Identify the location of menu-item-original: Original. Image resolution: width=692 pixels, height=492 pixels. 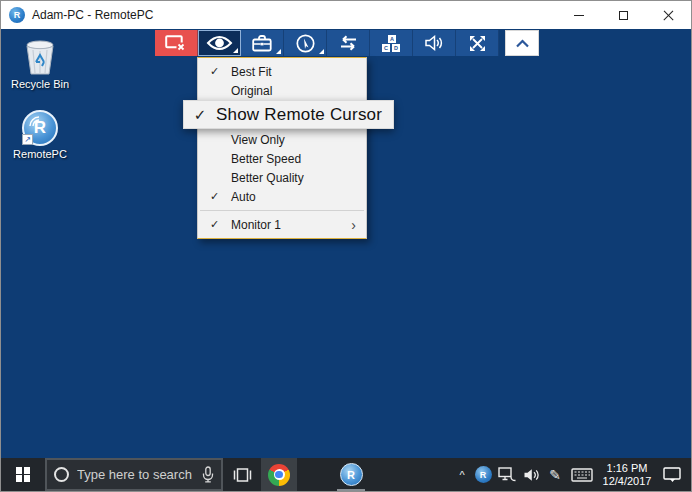
(282, 90).